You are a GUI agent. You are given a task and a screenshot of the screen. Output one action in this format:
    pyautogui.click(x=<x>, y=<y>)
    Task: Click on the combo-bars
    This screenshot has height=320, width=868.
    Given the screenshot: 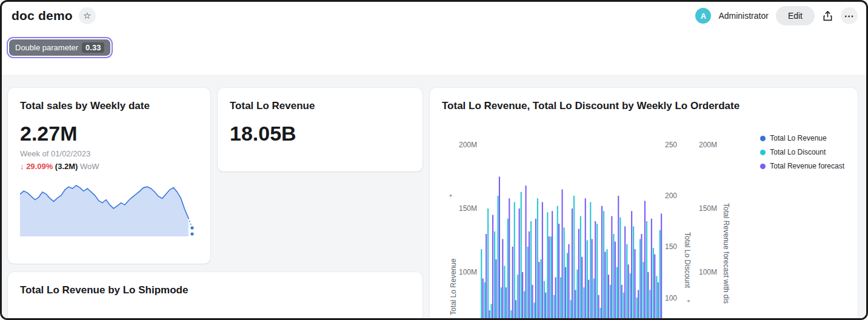 What is the action you would take?
    pyautogui.click(x=572, y=229)
    